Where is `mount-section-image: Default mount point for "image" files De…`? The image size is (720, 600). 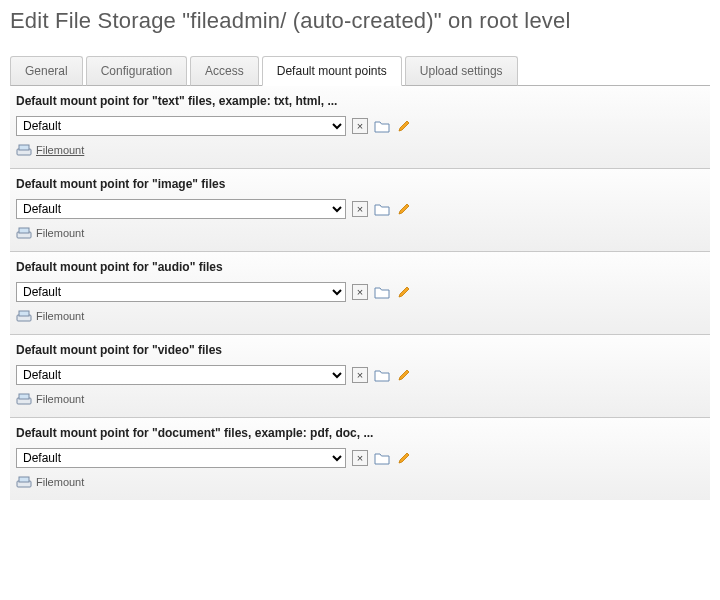
mount-section-image: Default mount point for "image" files De… is located at coordinates (360, 210).